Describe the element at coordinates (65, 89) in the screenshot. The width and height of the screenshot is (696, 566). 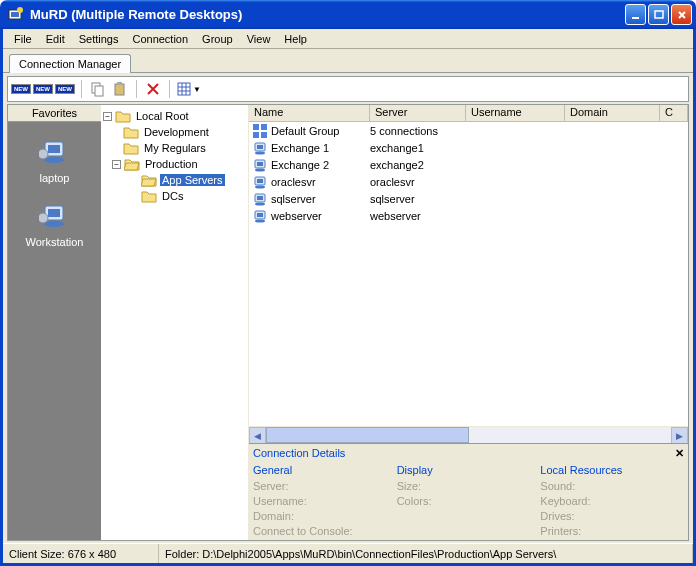
I see `new-button-3: NEW` at that location.